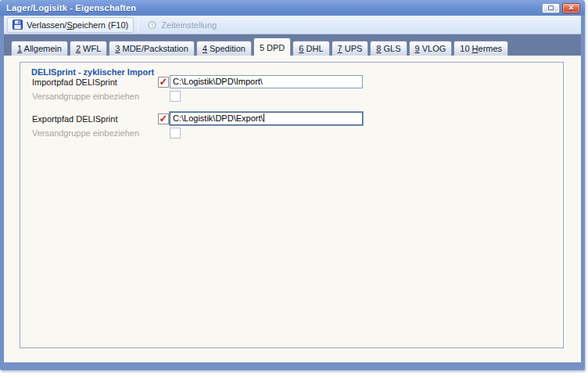  Describe the element at coordinates (481, 49) in the screenshot. I see `tab-hermes: 10 Hermes` at that location.